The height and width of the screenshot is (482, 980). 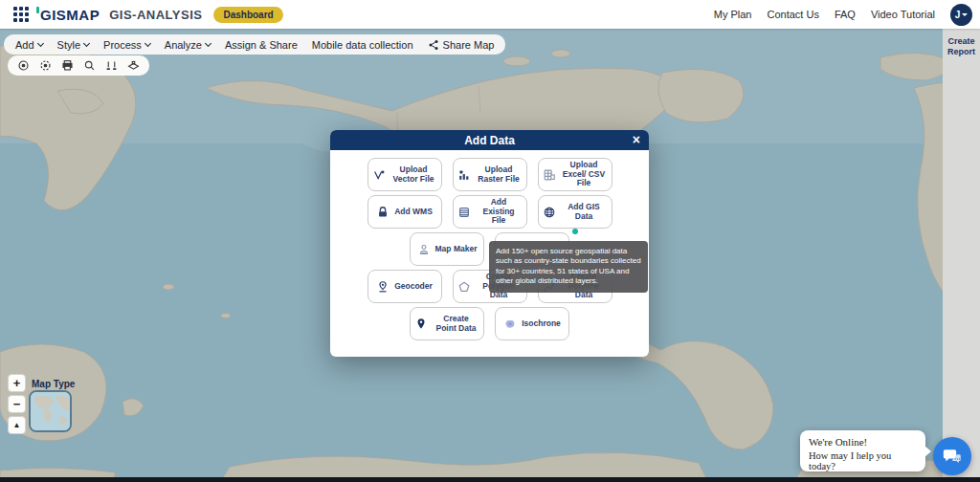 I want to click on nav-my-plan: My Plan, so click(x=733, y=14).